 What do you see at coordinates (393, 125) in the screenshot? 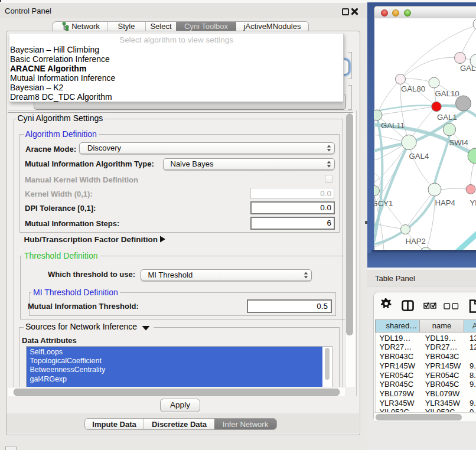
I see `svg-text: GAL11` at bounding box center [393, 125].